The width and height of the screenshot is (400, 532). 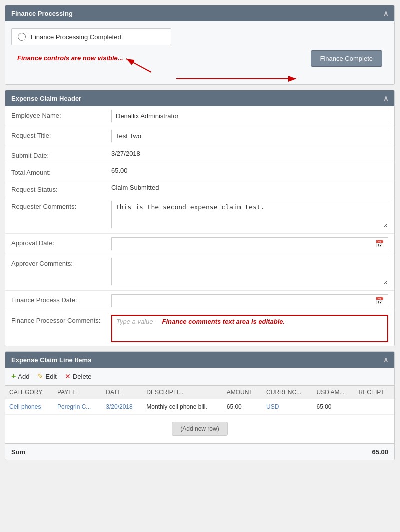 What do you see at coordinates (62, 155) in the screenshot?
I see `submit-date-label: Submit Date:` at bounding box center [62, 155].